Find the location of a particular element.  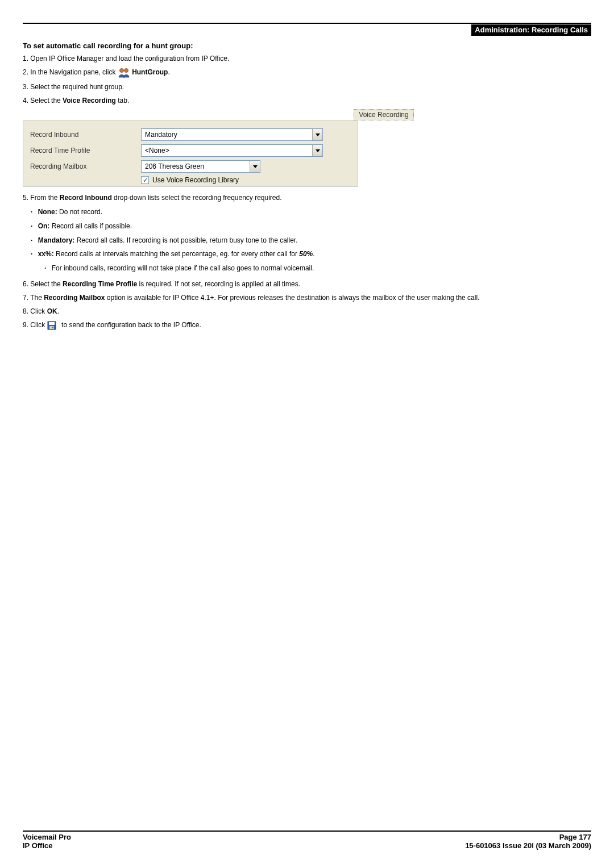

bullet-xx-percent: xx%: Record calls at intervals matching … is located at coordinates (315, 261).